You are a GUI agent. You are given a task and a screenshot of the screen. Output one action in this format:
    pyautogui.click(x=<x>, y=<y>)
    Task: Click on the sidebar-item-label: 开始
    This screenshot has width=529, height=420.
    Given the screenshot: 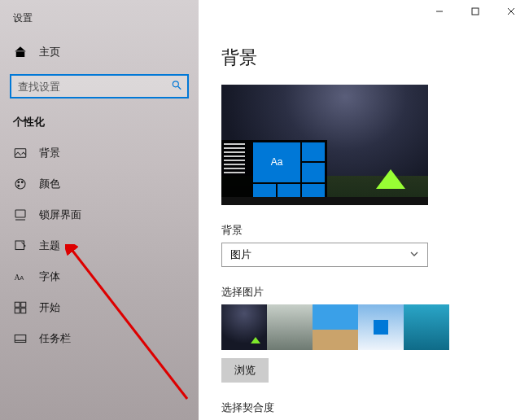 What is the action you would take?
    pyautogui.click(x=50, y=308)
    